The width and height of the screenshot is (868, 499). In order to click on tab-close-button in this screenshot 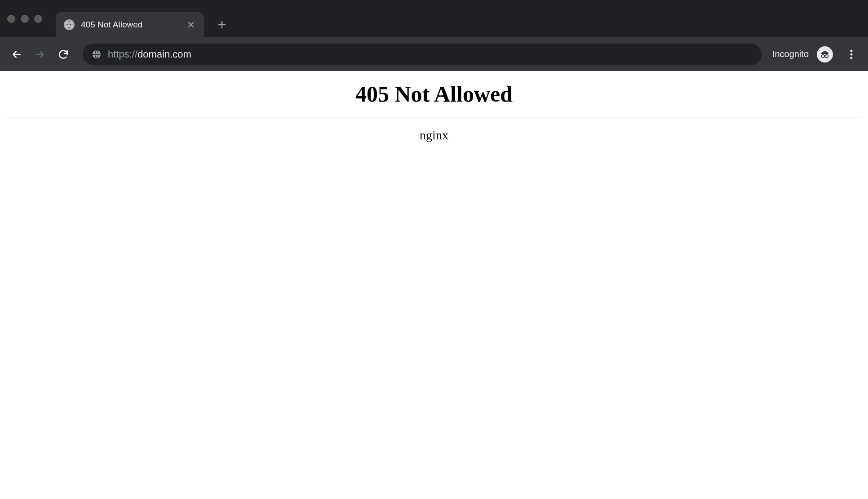, I will do `click(191, 25)`.